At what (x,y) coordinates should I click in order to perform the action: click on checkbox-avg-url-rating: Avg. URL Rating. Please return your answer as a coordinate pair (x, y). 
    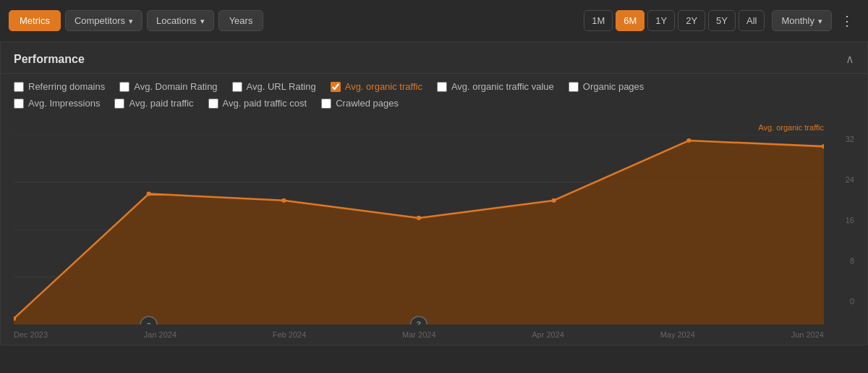
    Looking at the image, I should click on (274, 87).